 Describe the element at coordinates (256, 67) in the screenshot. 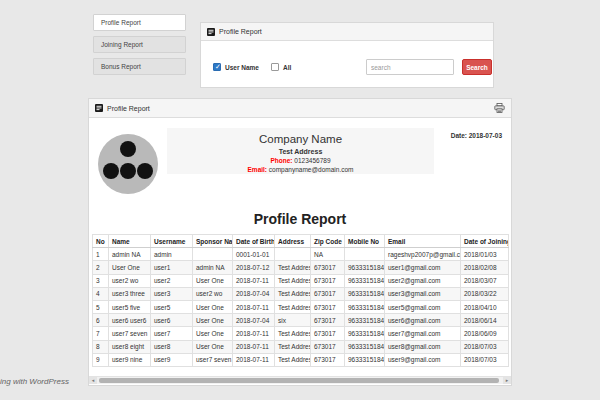

I see `checkbox-row: User Name All` at that location.